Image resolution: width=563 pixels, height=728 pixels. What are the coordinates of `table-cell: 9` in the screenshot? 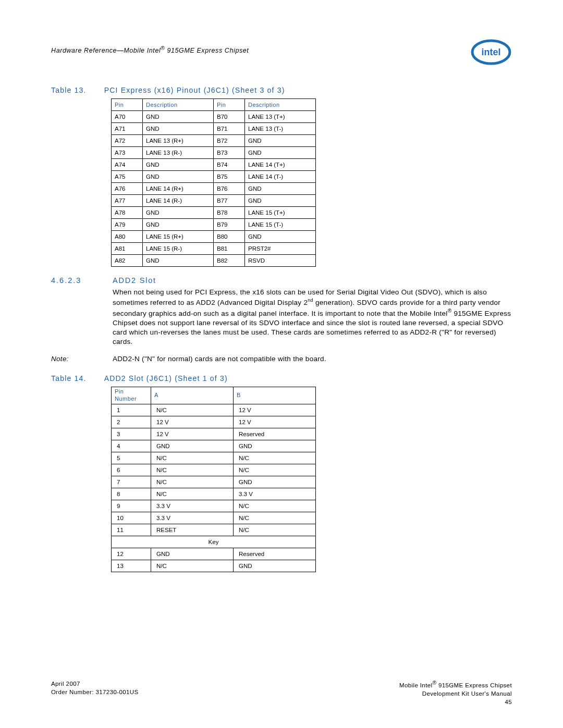 It's located at (131, 505).